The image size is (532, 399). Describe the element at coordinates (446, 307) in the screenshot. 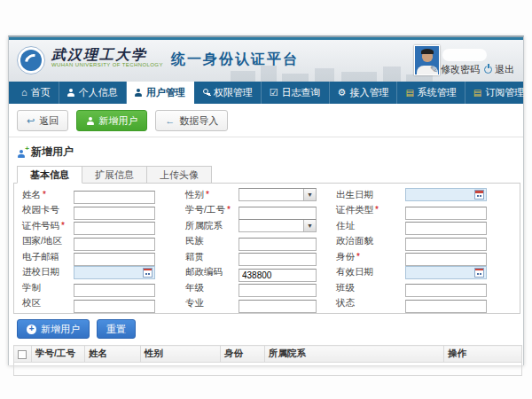

I see `status-input` at that location.